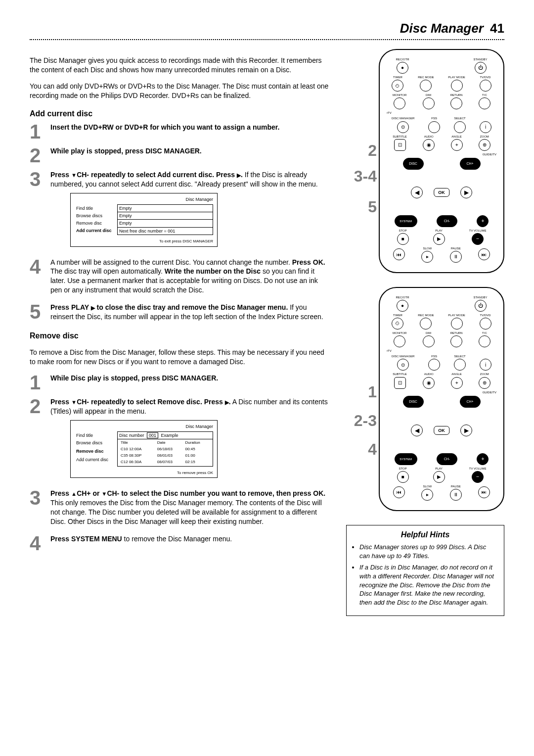 The image size is (534, 756). Describe the element at coordinates (361, 207) in the screenshot. I see `callout: 5` at that location.